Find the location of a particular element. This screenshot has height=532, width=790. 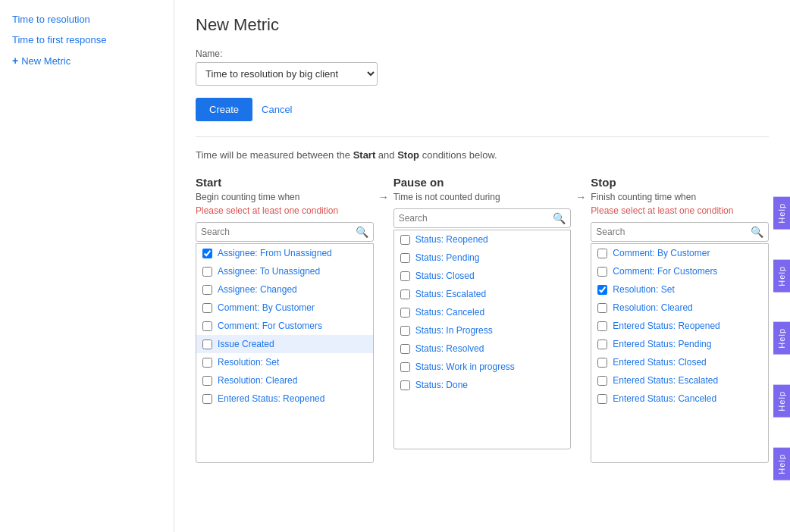

stop-title: Stop is located at coordinates (679, 182).